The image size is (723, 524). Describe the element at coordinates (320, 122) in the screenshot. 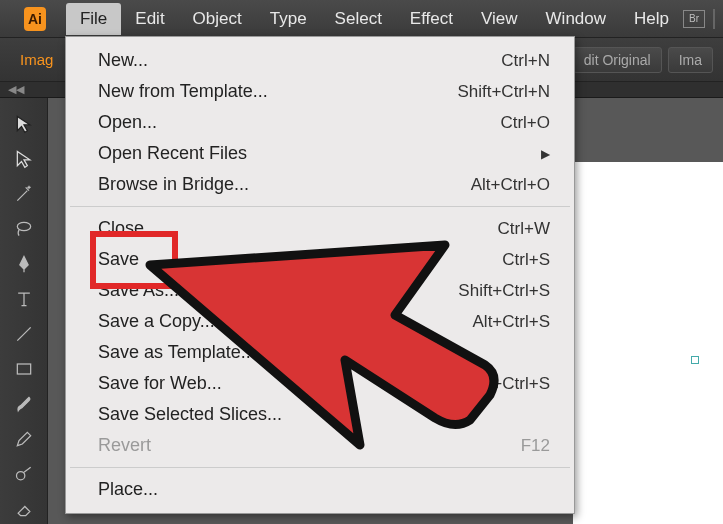

I see `menu-open: Open...Ctrl+O` at that location.